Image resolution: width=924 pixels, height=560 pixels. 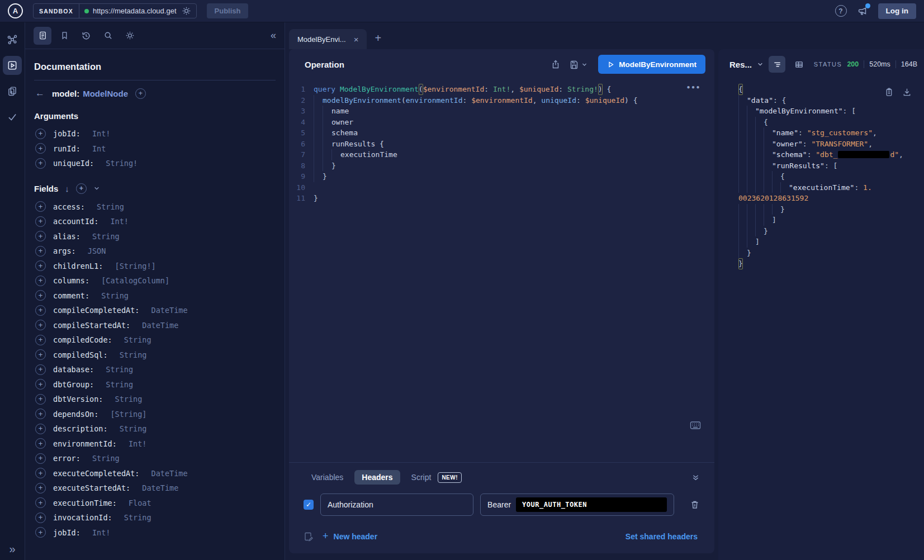 What do you see at coordinates (421, 477) in the screenshot?
I see `tab-script: Script` at bounding box center [421, 477].